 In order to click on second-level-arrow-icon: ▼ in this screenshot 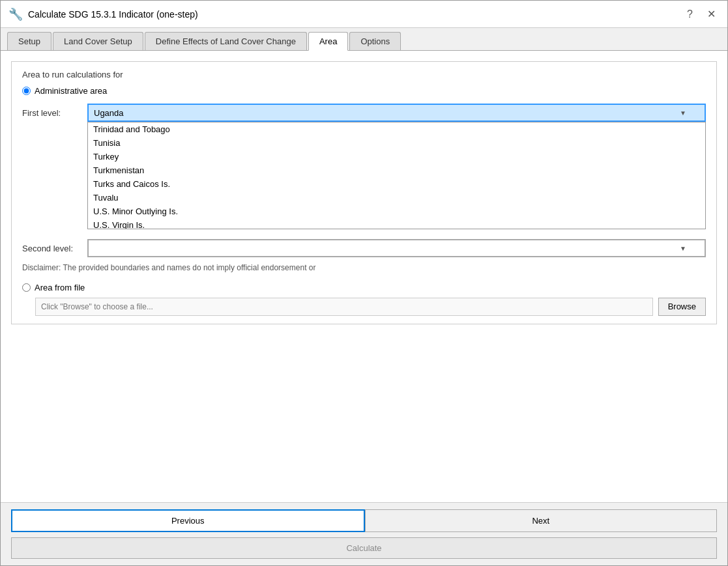, I will do `click(683, 249)`.